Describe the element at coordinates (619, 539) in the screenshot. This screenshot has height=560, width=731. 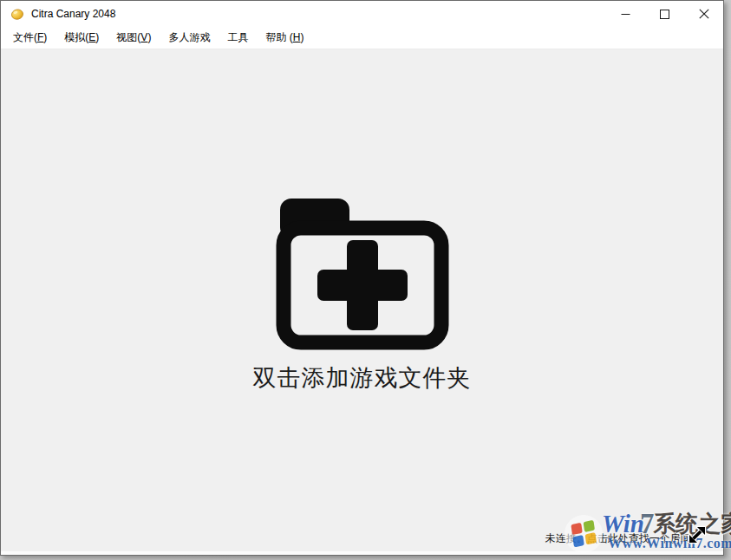
I see `network-status-link: 未连接。点击此处查找一个房间!` at that location.